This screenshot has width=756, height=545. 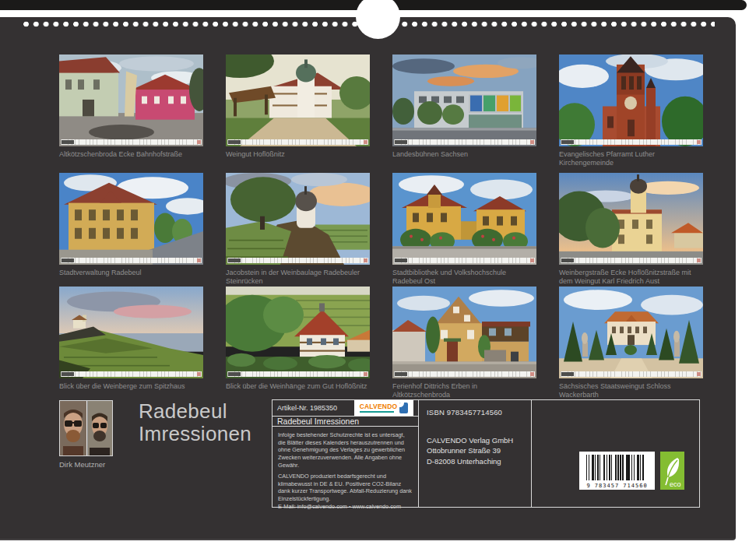 What do you see at coordinates (307, 408) in the screenshot?
I see `article-number: Artikel-Nr. 1985350` at bounding box center [307, 408].